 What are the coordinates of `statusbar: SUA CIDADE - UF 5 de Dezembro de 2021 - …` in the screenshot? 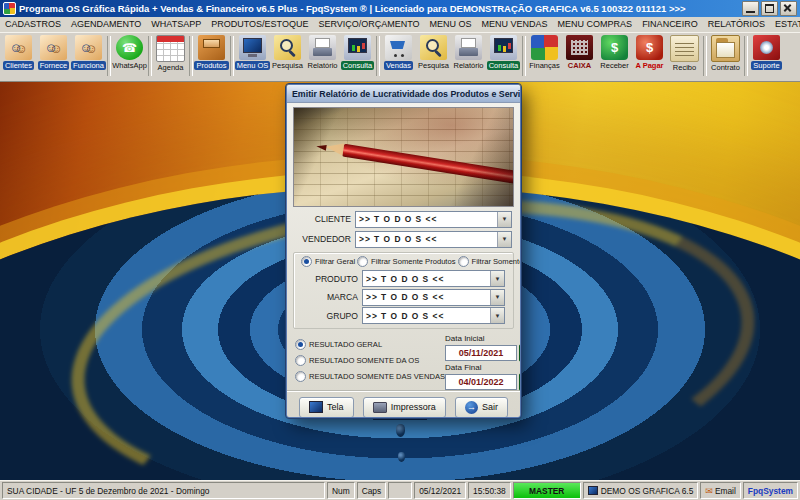 It's located at (400, 490).